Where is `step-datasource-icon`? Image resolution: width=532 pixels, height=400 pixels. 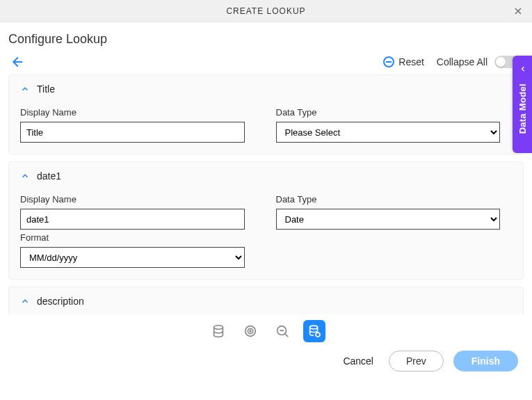
step-datasource-icon is located at coordinates (218, 331).